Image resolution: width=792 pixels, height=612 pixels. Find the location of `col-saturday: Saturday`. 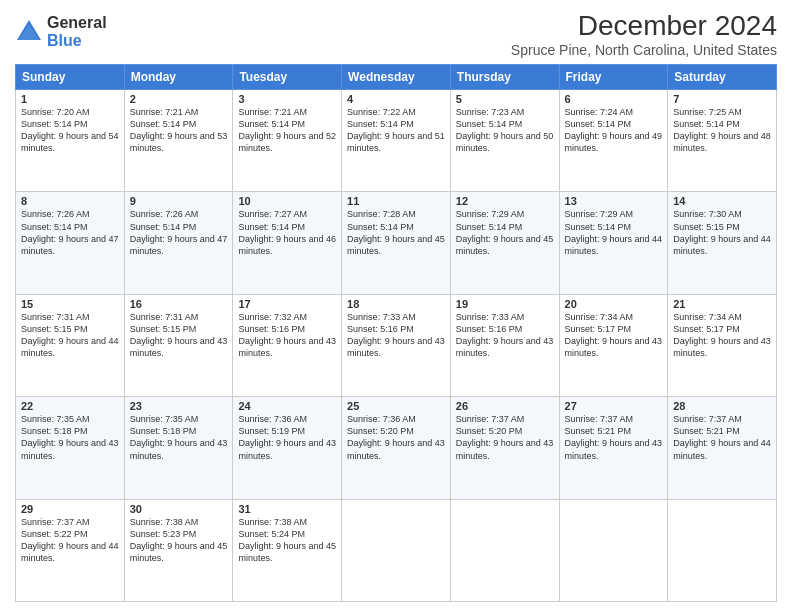

col-saturday: Saturday is located at coordinates (722, 78).